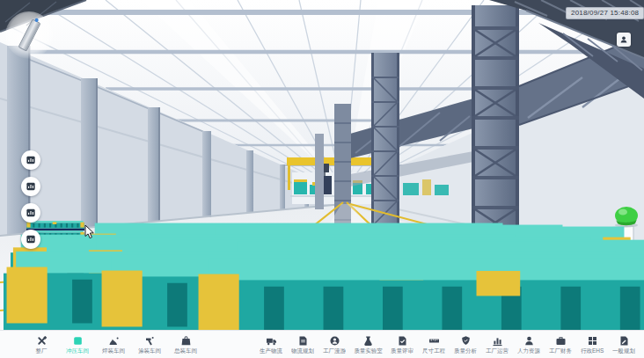 The image size is (644, 358). I want to click on workshop-tab-group: 整厂 冲压车间 焊装车间 涂装车间 总装车间, so click(113, 345).